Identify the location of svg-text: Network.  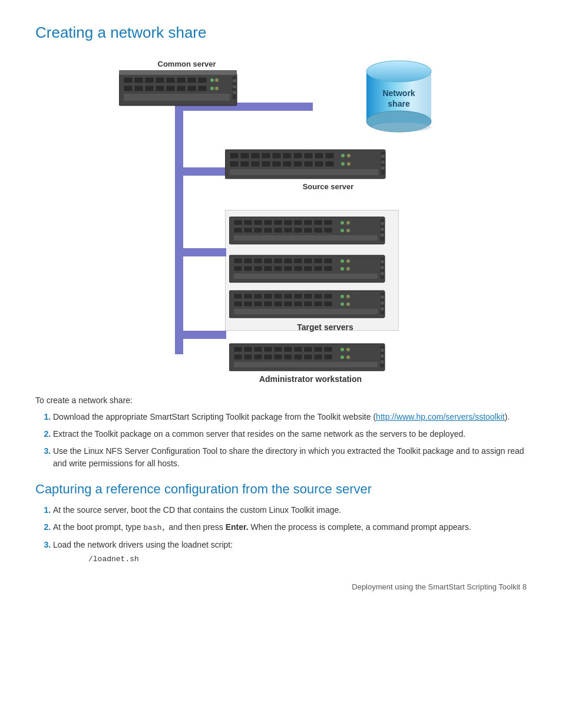
(398, 93).